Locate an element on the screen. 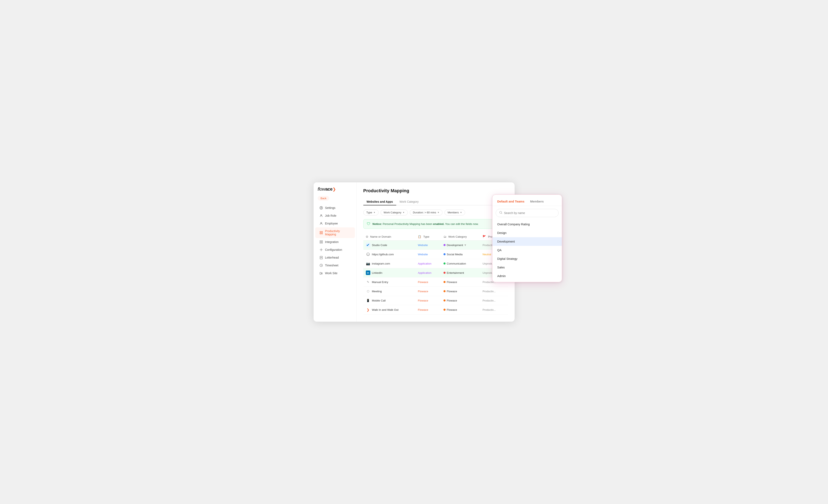 This screenshot has height=504, width=828. back-button: Back is located at coordinates (323, 198).